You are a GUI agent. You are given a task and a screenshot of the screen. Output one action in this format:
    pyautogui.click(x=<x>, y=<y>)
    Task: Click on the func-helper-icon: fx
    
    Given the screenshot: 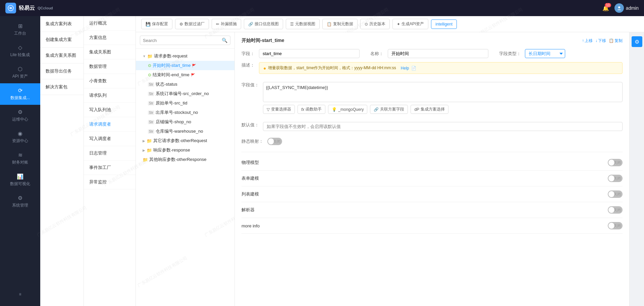 What is the action you would take?
    pyautogui.click(x=303, y=110)
    